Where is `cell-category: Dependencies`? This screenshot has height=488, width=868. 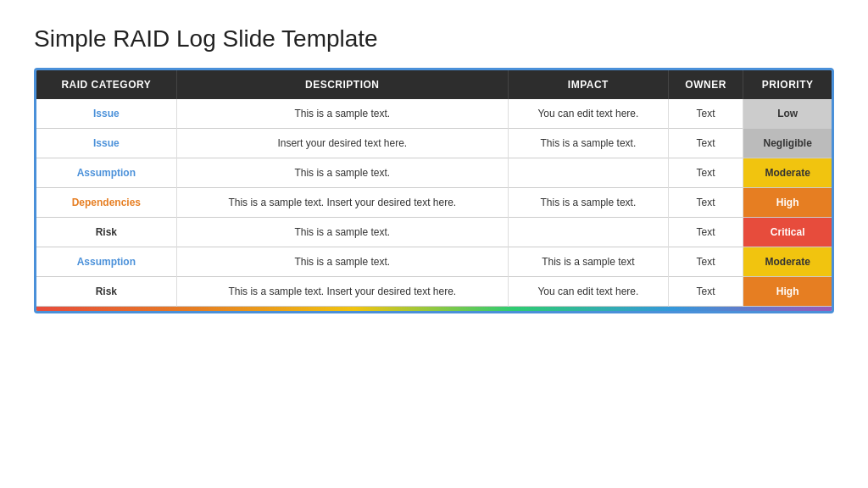
cell-category: Dependencies is located at coordinates (107, 203).